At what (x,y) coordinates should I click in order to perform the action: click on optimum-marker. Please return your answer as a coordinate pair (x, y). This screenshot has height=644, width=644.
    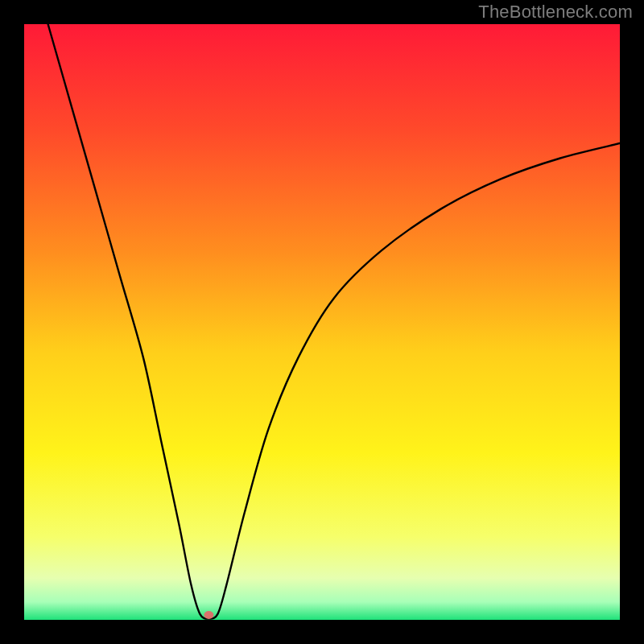
    Looking at the image, I should click on (208, 615).